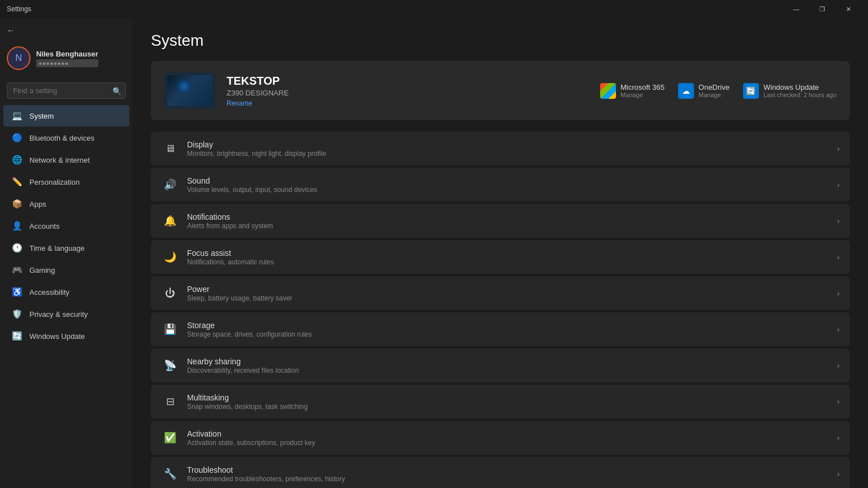 This screenshot has width=868, height=488. I want to click on setting-item-display: 🖥 Display Monitors, brightness, night li…, so click(501, 149).